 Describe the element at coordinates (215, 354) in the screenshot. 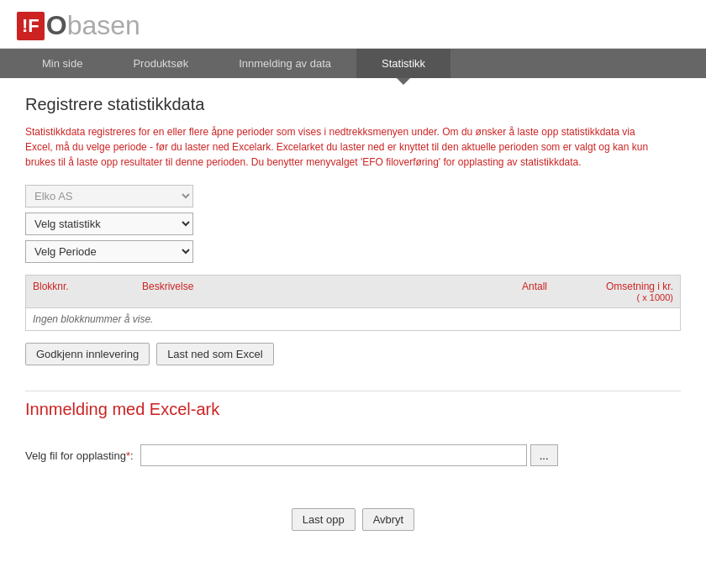

I see `download-excel-button: Last ned som Excel` at that location.